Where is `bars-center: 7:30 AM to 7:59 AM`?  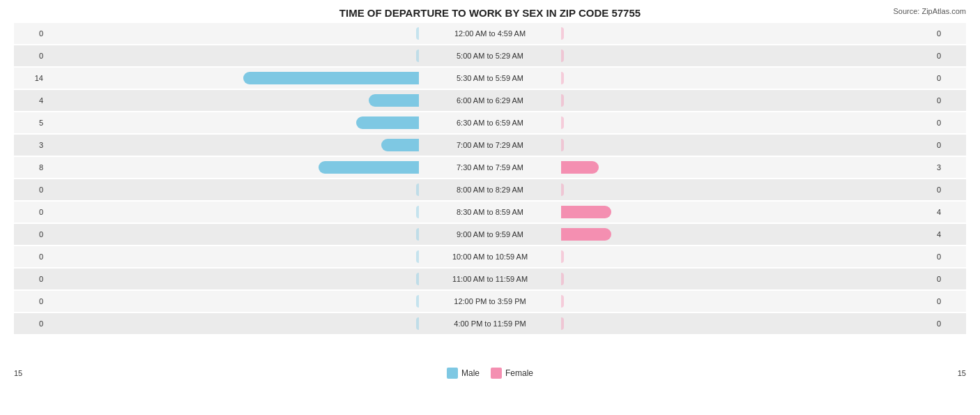
bars-center: 7:30 AM to 7:59 AM is located at coordinates (490, 167).